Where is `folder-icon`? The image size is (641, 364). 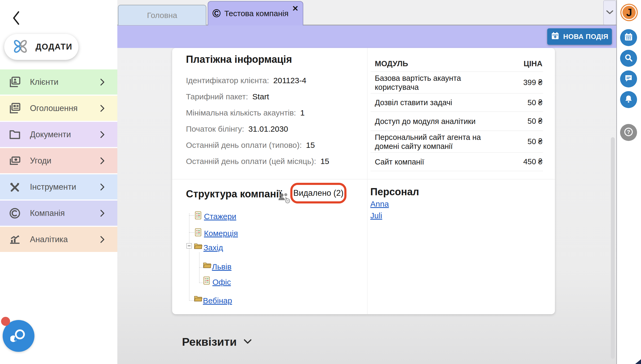
folder-icon is located at coordinates (15, 135).